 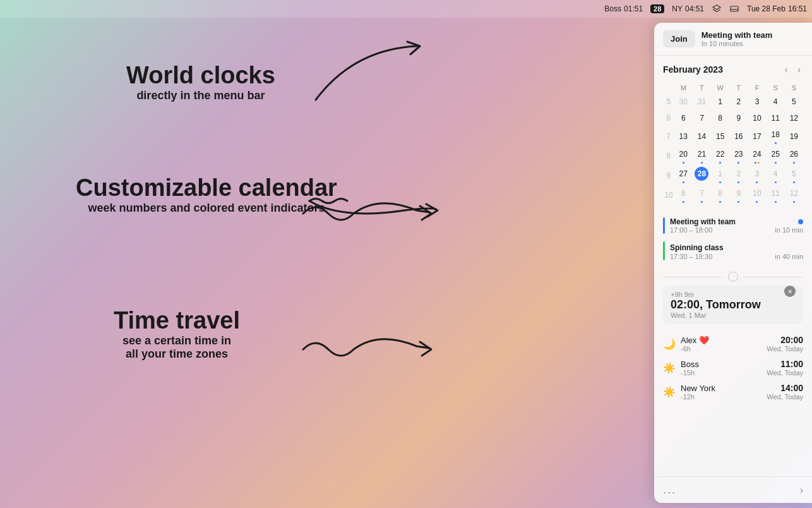 What do you see at coordinates (797, 9) in the screenshot?
I see `time-display: 16:51` at bounding box center [797, 9].